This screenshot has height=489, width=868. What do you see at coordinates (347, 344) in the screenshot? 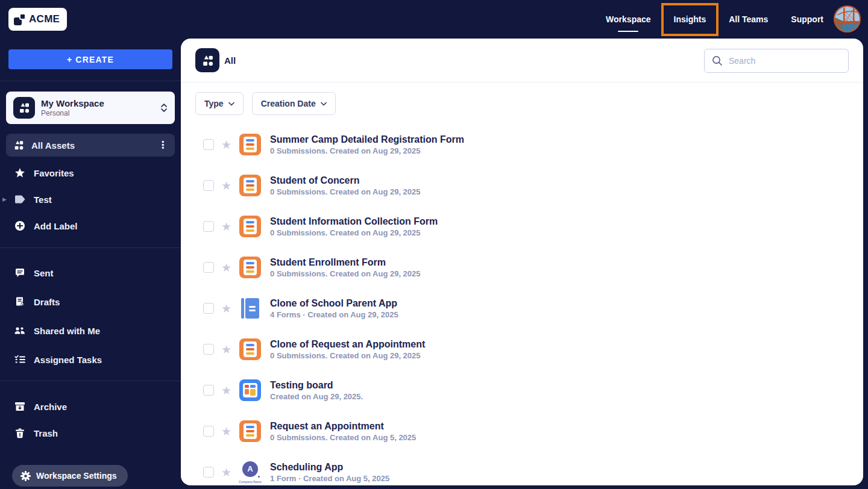
I see `asset-title: Clone of Request an Appointment` at bounding box center [347, 344].